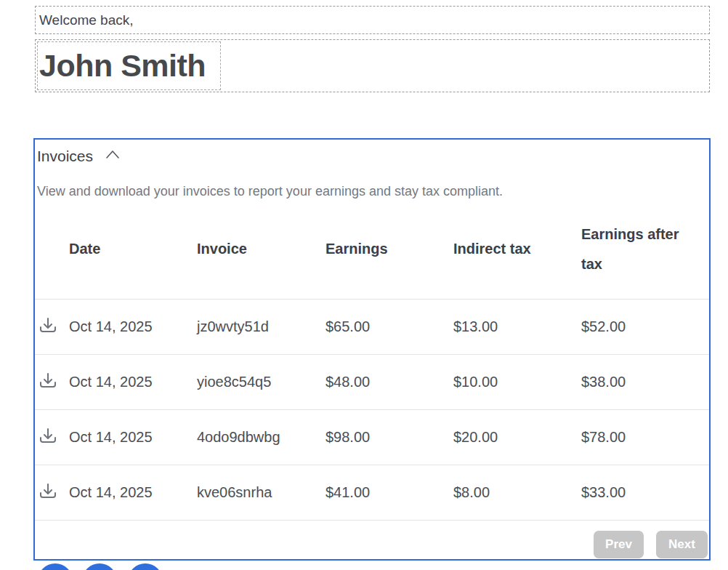 The height and width of the screenshot is (570, 728). Describe the element at coordinates (86, 20) in the screenshot. I see `welcome-label: Welcome back,` at that location.